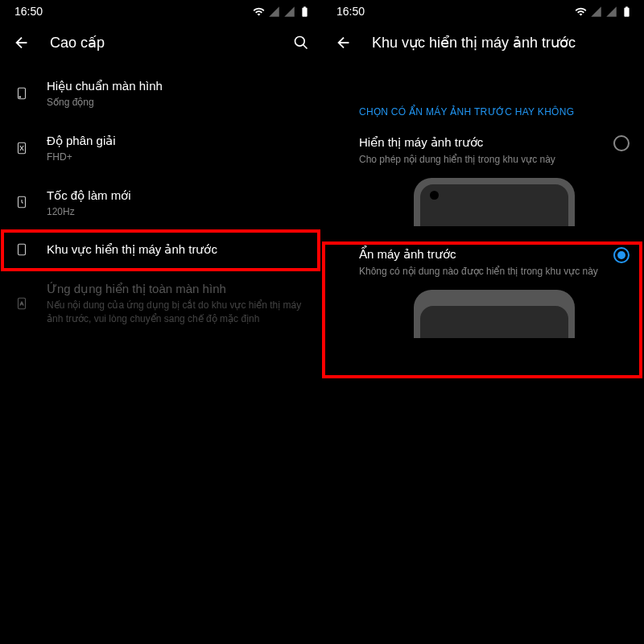  What do you see at coordinates (22, 202) in the screenshot?
I see `refresh-icon` at bounding box center [22, 202].